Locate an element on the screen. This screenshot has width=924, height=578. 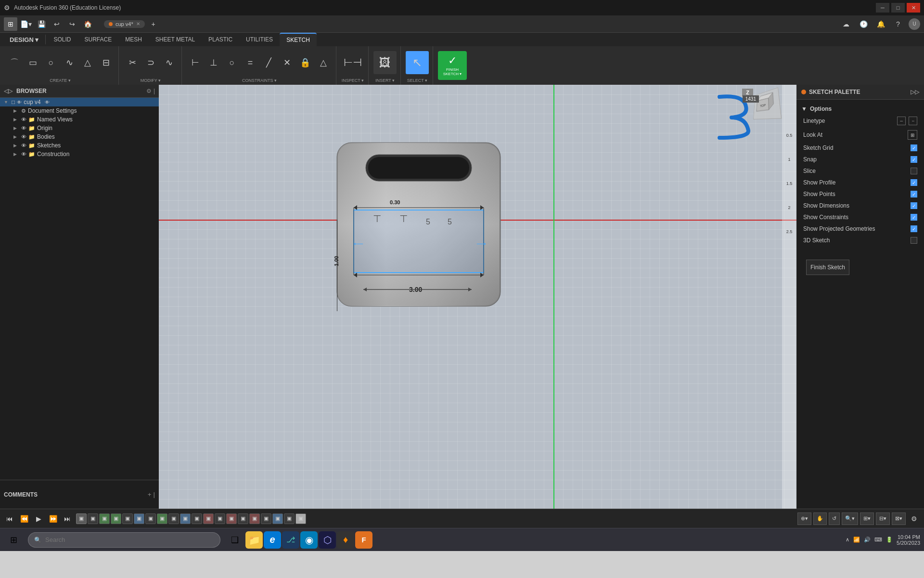
slot-tool: ⊟ is located at coordinates (106, 63).